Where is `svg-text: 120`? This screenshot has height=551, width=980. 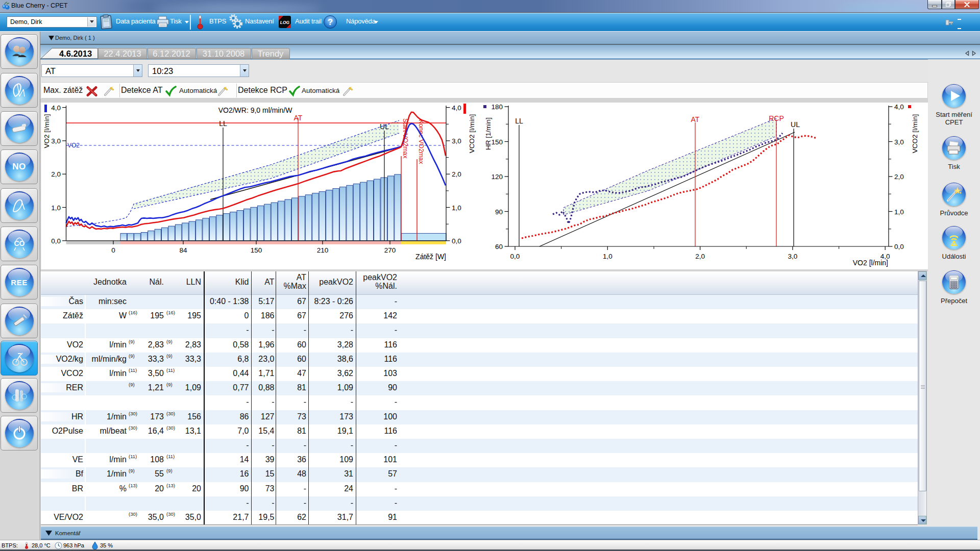 svg-text: 120 is located at coordinates (497, 177).